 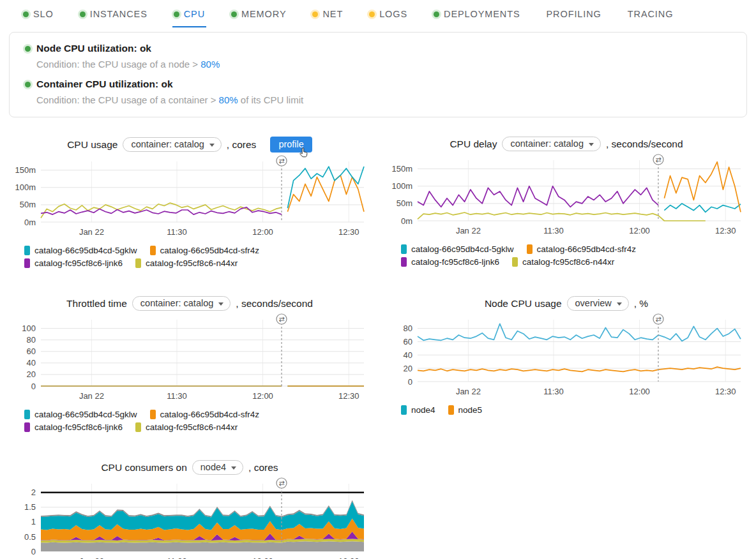 I want to click on legend-item: node4, so click(x=418, y=410).